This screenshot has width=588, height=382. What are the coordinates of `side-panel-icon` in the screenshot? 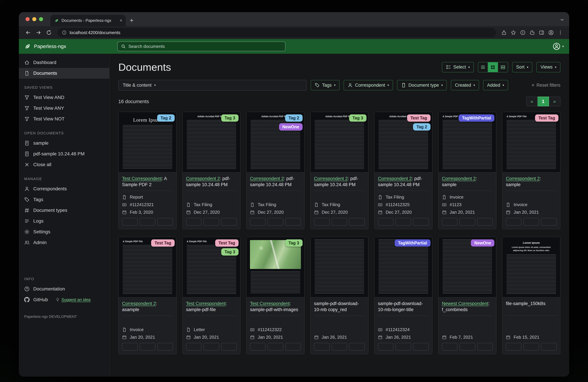 It's located at (542, 33).